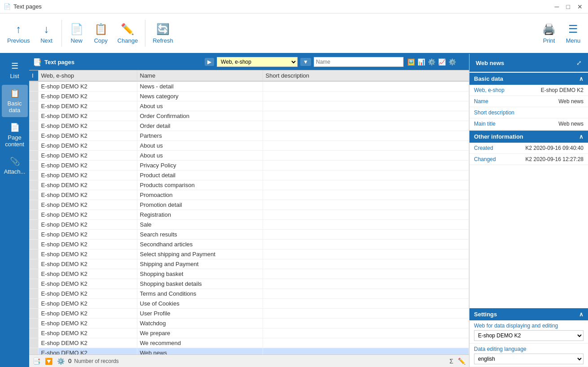  What do you see at coordinates (249, 304) in the screenshot?
I see `table-row: E-shop DEMO K2Use of Cookies` at bounding box center [249, 304].